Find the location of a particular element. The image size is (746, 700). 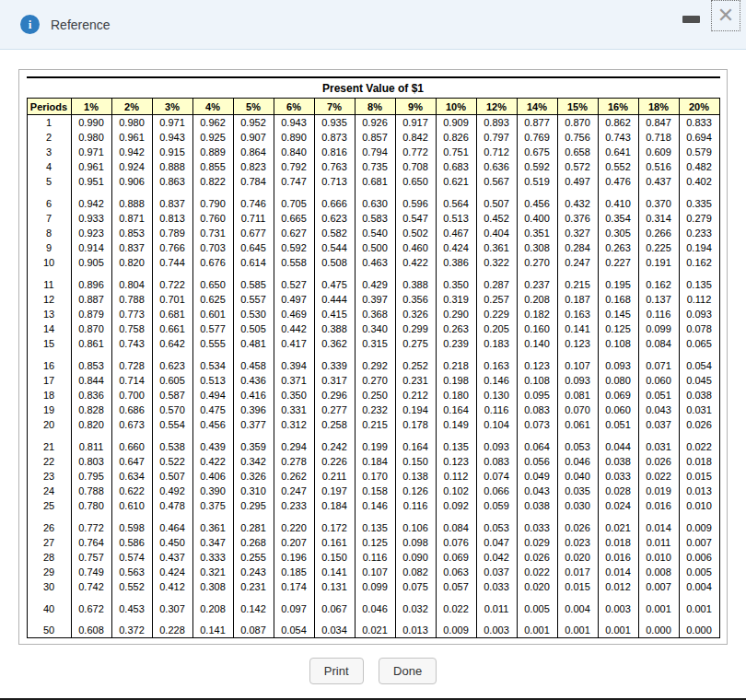

pv-factor-cell: 0.893 is located at coordinates (496, 122).